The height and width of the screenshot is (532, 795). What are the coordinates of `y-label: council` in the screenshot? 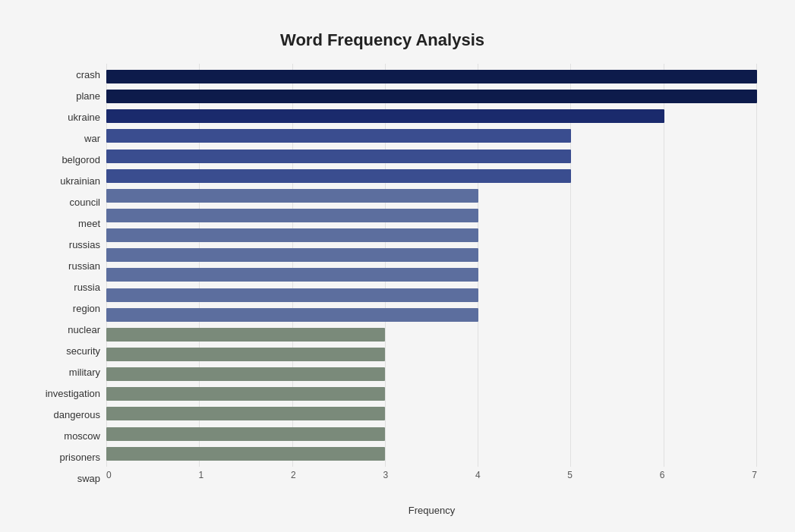 It's located at (62, 202).